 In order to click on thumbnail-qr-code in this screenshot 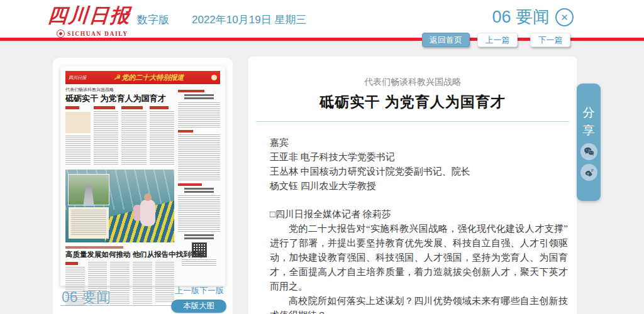, I will do `click(199, 250)`.